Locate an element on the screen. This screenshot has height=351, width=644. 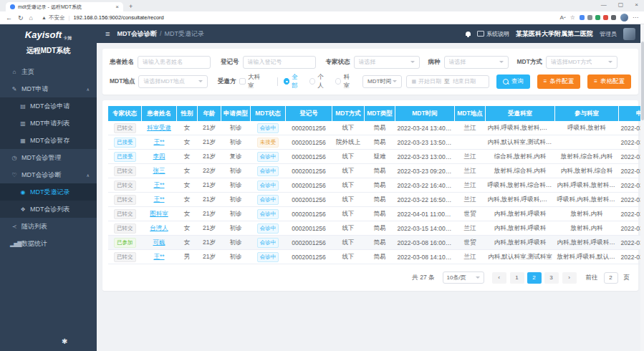
gear-icon: ✱ is located at coordinates (64, 341).